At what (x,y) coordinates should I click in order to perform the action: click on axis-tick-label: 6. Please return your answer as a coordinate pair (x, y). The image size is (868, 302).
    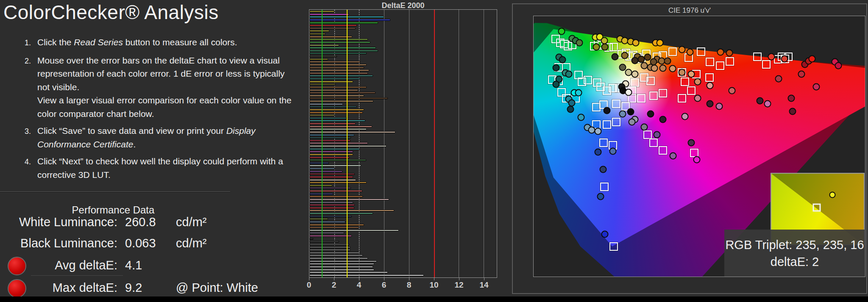
    Looking at the image, I should click on (384, 285).